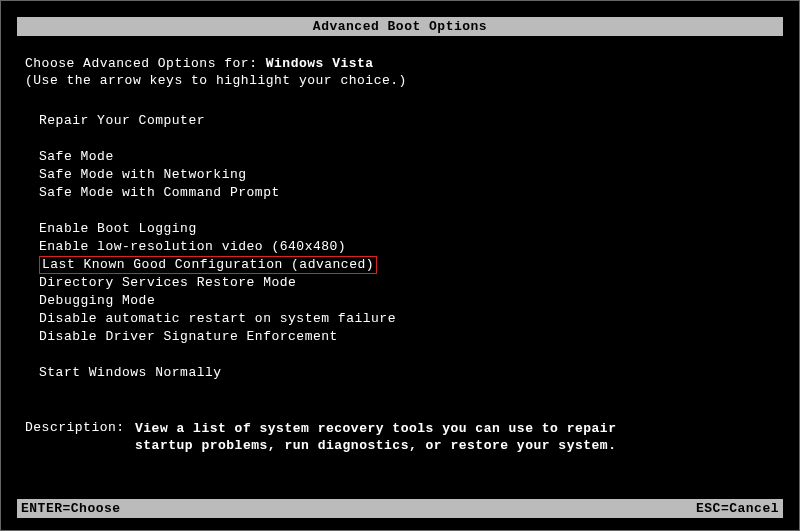 The image size is (800, 531). I want to click on menu-item-safe-mode-networking: Safe Mode with Networking, so click(407, 175).